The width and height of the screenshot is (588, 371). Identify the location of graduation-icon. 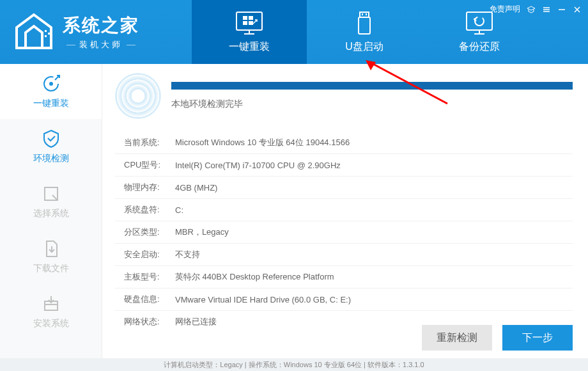
(531, 10).